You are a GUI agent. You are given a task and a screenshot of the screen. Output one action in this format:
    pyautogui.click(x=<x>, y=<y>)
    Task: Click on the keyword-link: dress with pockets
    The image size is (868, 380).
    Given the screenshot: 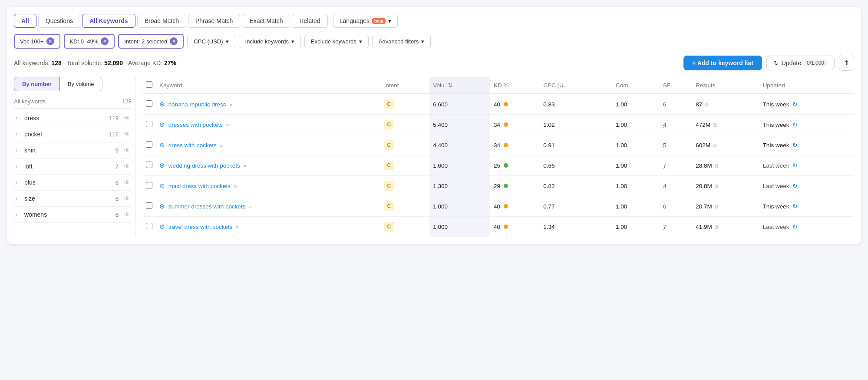 What is the action you would take?
    pyautogui.click(x=193, y=145)
    